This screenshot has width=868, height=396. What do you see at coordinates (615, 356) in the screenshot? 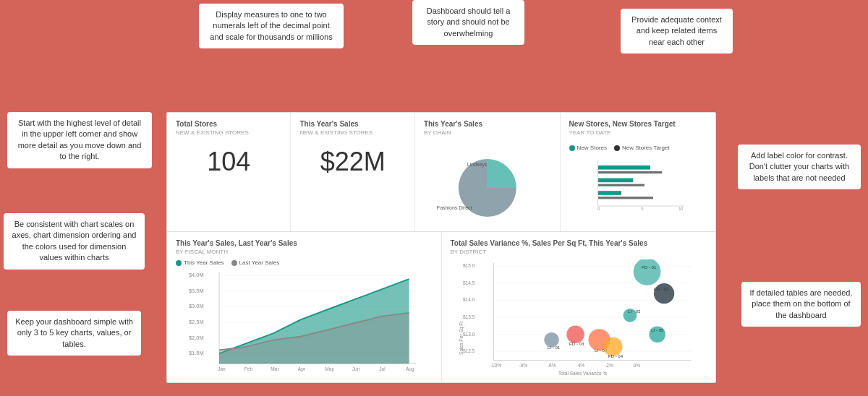
I see `svg-text: FD - 04` at bounding box center [615, 356].